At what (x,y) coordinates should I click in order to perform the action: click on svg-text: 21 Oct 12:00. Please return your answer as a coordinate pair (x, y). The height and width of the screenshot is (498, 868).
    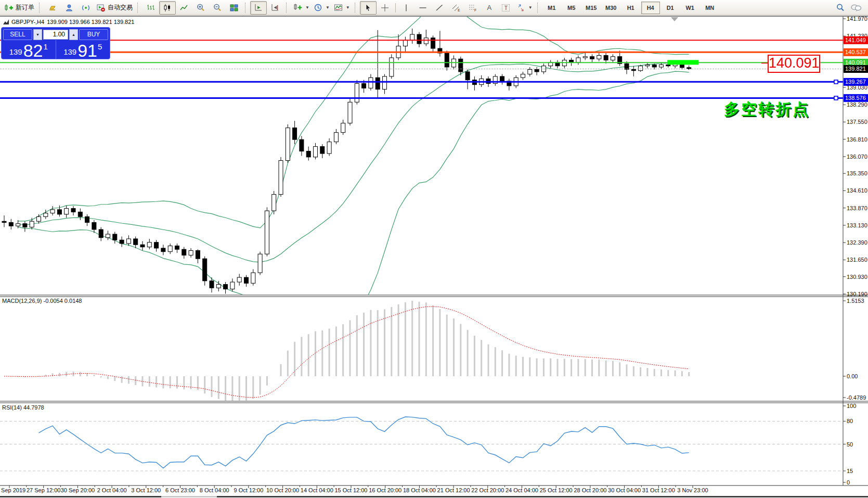
    Looking at the image, I should click on (454, 490).